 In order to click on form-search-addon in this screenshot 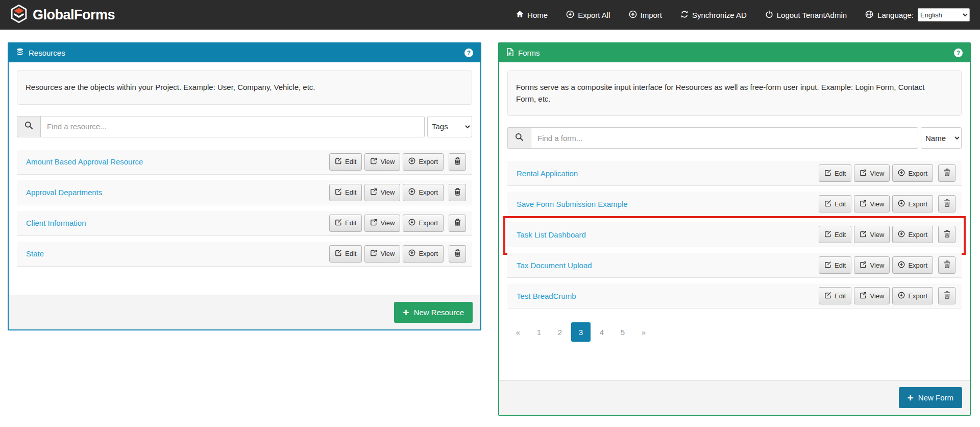, I will do `click(519, 138)`.